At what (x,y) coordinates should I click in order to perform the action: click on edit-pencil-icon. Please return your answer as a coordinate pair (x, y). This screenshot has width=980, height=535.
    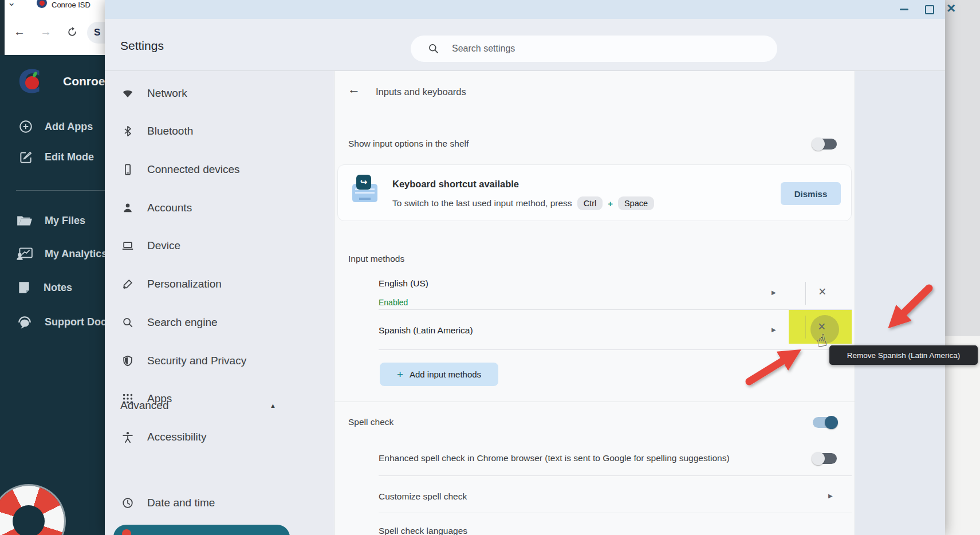
    Looking at the image, I should click on (26, 157).